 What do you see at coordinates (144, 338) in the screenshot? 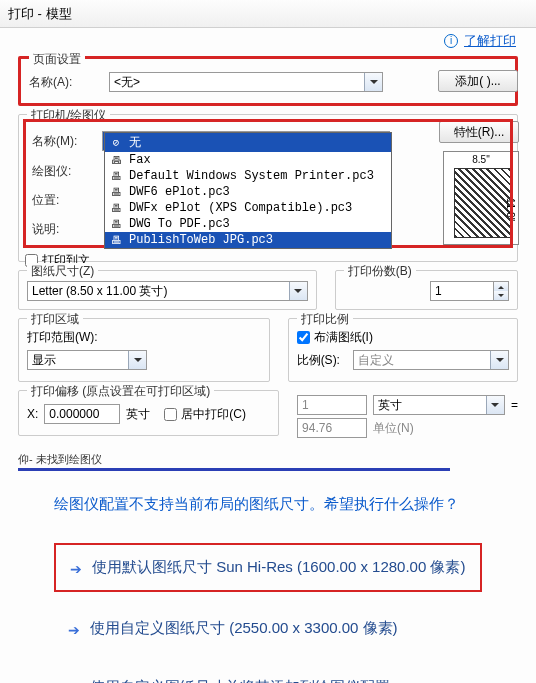
I see `print-range-label: 打印范围(W):` at bounding box center [144, 338].